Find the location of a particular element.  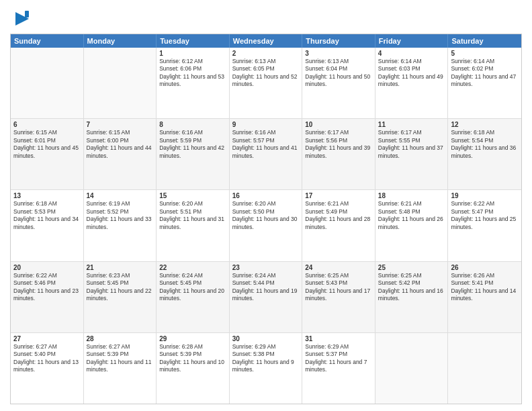

day-info: Sunrise: 6:26 AM Sunset: 5:41 PM Dayligh… is located at coordinates (485, 287).